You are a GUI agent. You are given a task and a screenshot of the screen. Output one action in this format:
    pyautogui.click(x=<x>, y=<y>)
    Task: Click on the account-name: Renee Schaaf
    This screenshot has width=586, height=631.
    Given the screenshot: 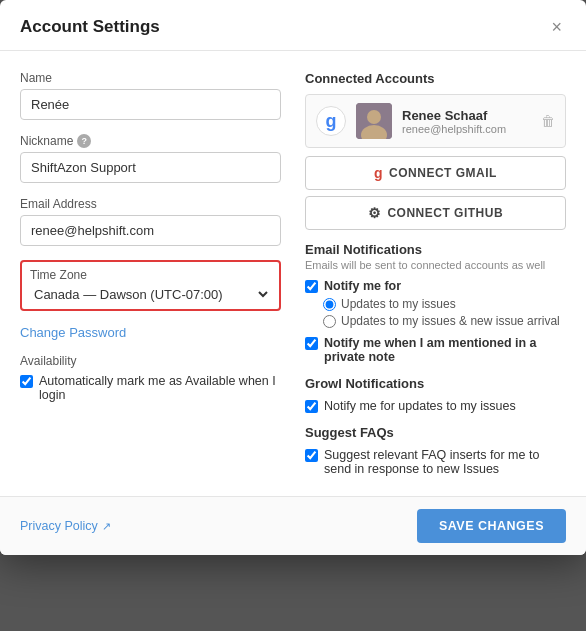 What is the action you would take?
    pyautogui.click(x=466, y=116)
    